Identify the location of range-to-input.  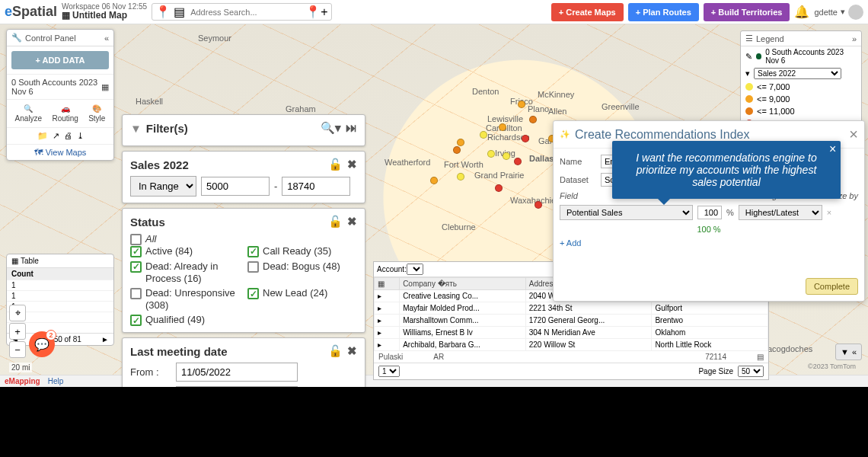
(316, 186).